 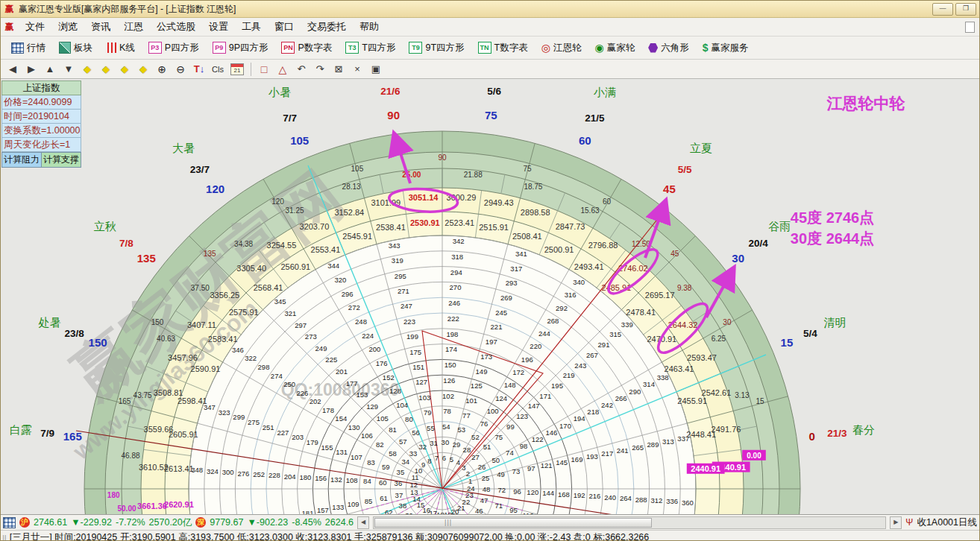 I want to click on calendar-icon: 21, so click(x=237, y=69).